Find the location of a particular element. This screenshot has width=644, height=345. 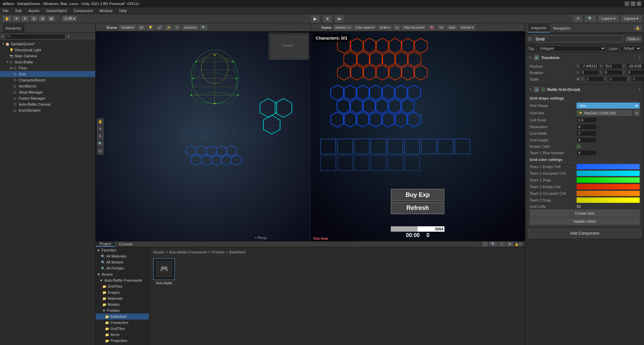

frame-scene-btn: ⊡ is located at coordinates (100, 151).